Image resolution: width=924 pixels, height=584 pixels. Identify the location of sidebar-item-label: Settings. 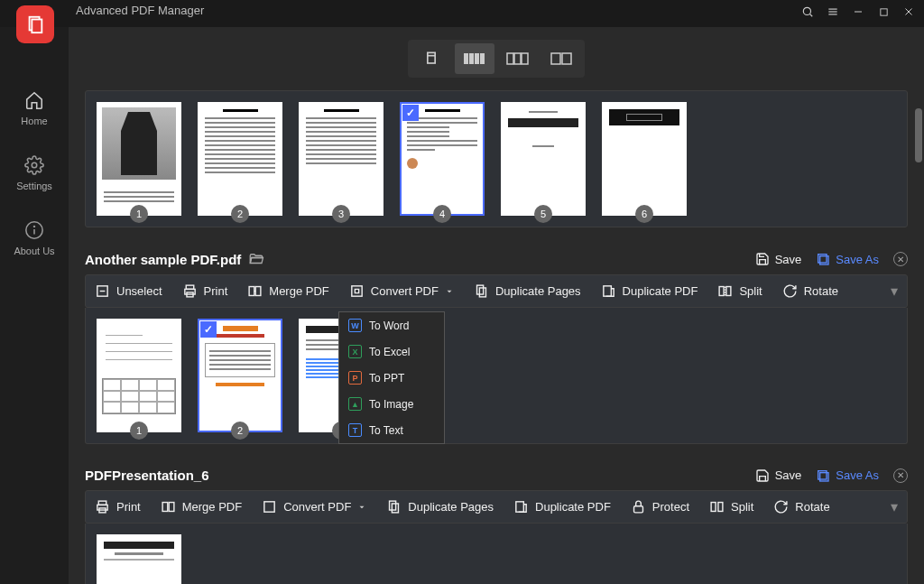
(34, 186).